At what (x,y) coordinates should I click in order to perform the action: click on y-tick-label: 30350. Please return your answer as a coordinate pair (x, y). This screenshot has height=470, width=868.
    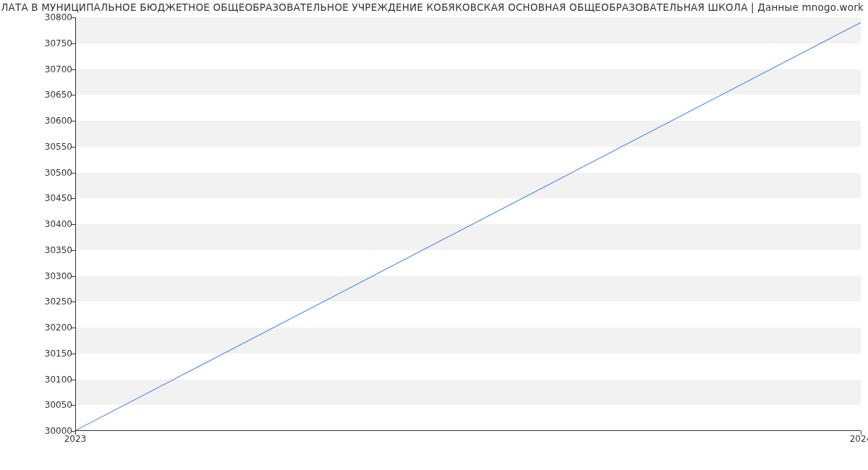
    Looking at the image, I should click on (38, 250).